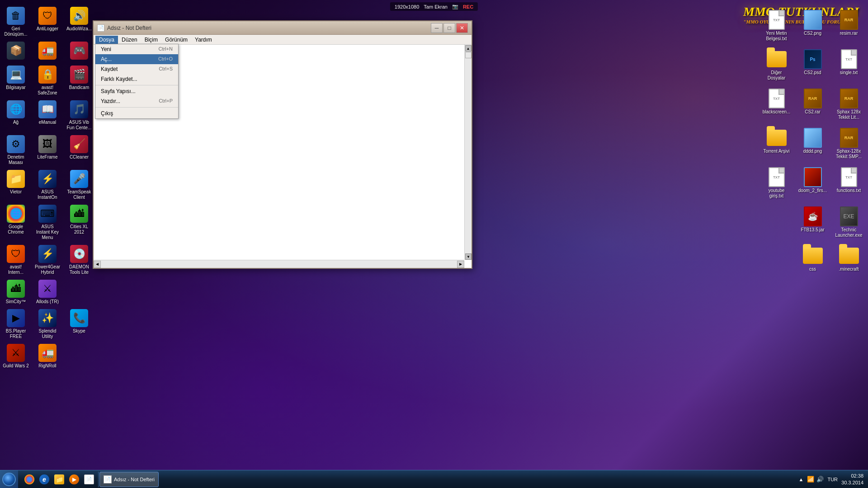 This screenshot has height=488, width=868. Describe the element at coordinates (47, 302) in the screenshot. I see `allods-label: Allods (TR)` at that location.